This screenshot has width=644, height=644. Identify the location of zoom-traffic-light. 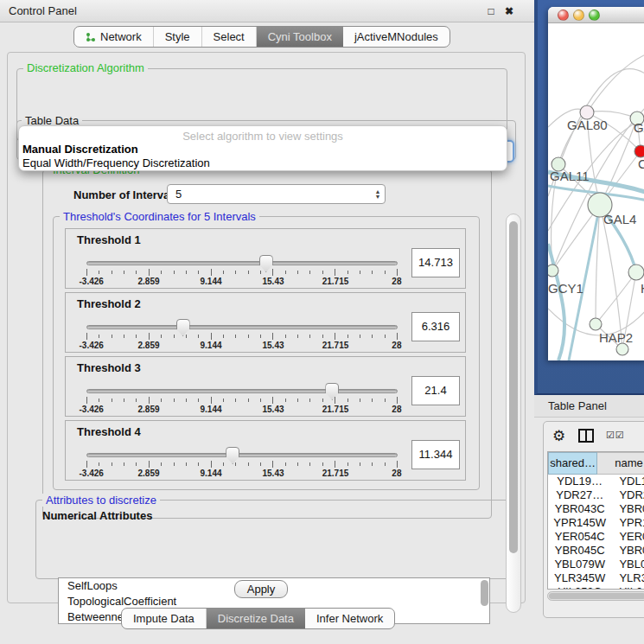
(595, 16).